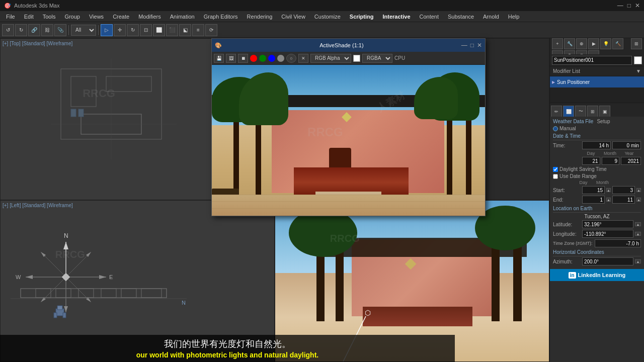 This screenshot has width=644, height=362. I want to click on start-month-spinner-up: ▲, so click(639, 190).